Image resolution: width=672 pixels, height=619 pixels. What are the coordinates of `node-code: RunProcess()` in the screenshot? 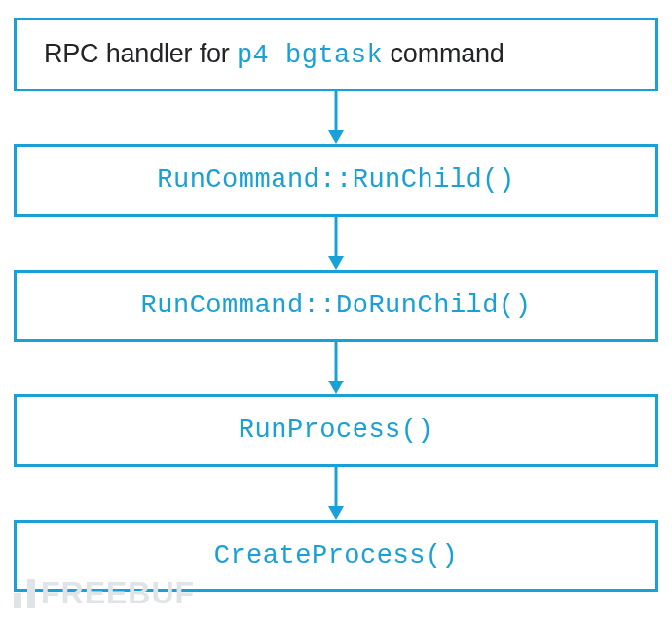 It's located at (336, 430).